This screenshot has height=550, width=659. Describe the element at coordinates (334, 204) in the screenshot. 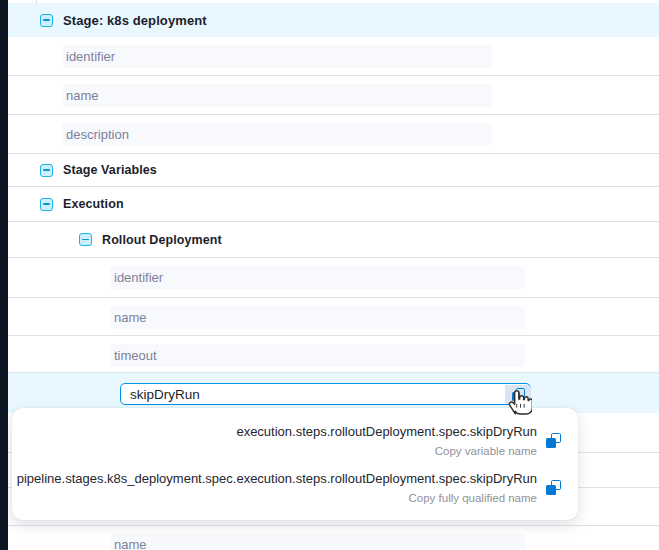

I see `tree-row-execution: Execution` at that location.